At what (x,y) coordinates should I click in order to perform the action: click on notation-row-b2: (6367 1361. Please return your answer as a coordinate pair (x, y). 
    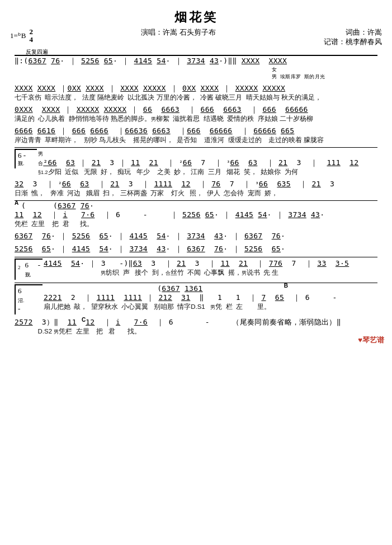
    Looking at the image, I should click on (210, 289).